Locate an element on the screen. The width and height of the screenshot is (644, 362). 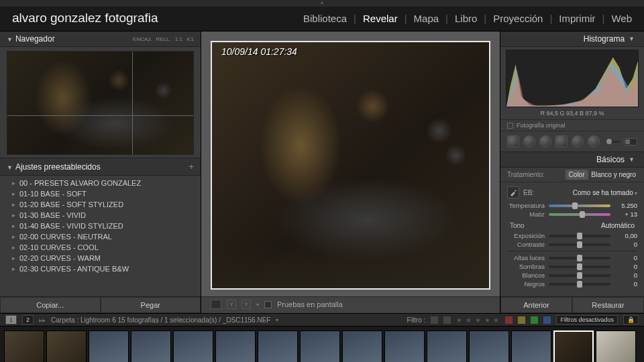
before-after-y2-icon: Y is located at coordinates (246, 304).